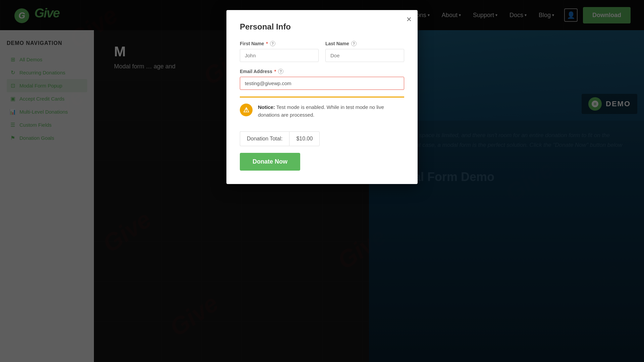  I want to click on required-star-email: *, so click(275, 71).